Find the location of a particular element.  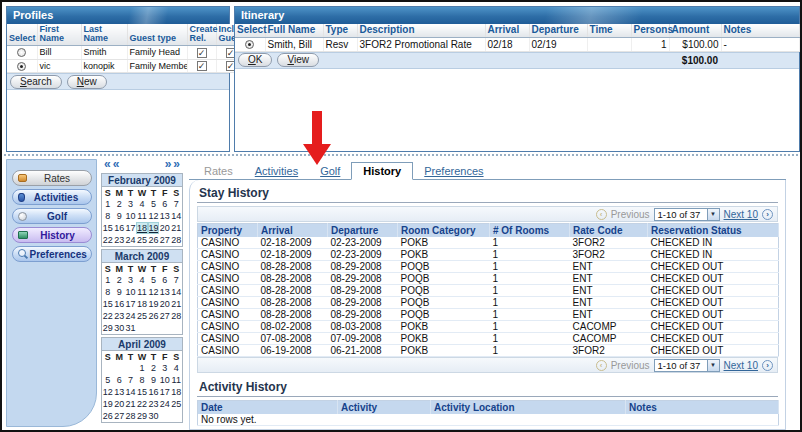

calendar-day: 30 is located at coordinates (154, 416).